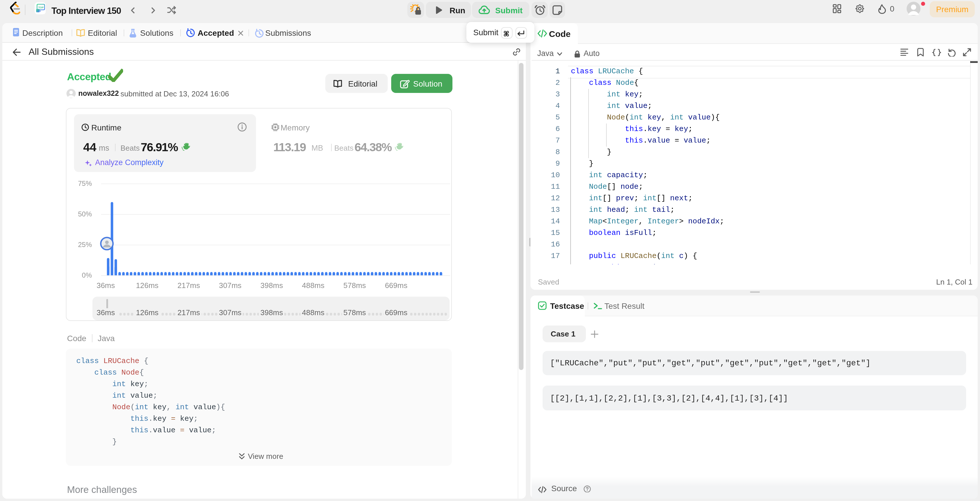 This screenshot has width=980, height=501. I want to click on svg-text: TOP, so click(41, 8).